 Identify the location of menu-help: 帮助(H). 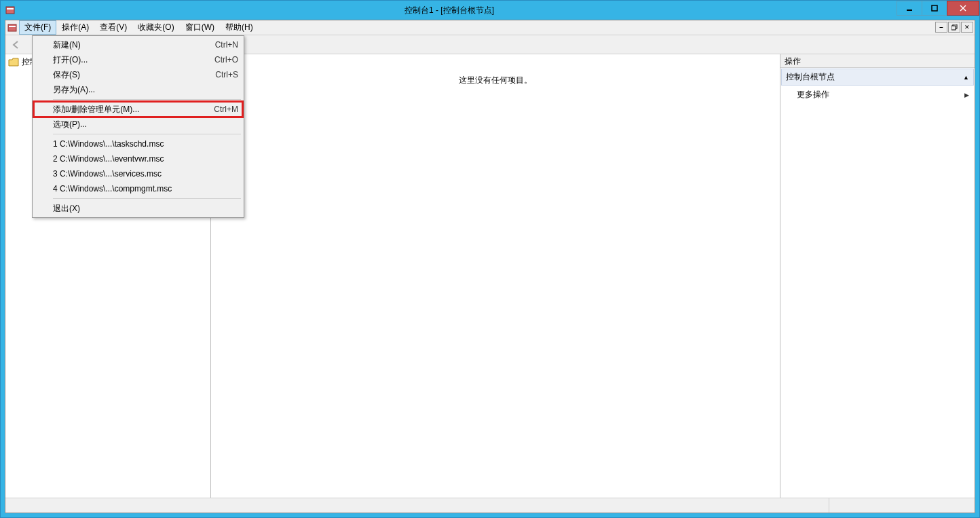
(239, 27).